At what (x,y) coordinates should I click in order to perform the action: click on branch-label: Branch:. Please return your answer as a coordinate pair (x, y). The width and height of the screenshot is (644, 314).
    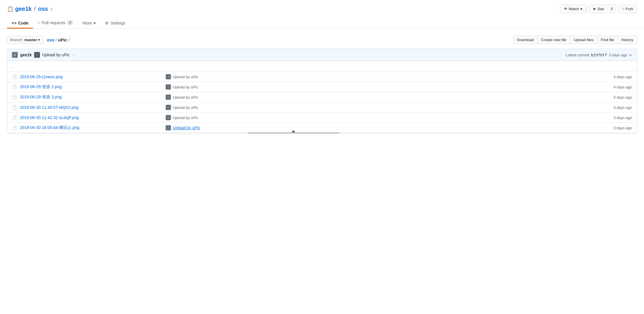
    Looking at the image, I should click on (17, 40).